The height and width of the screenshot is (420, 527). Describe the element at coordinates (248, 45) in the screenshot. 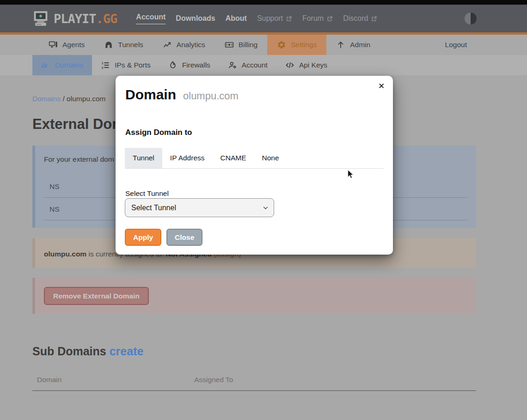

I see `mainnav-label: Billing` at that location.